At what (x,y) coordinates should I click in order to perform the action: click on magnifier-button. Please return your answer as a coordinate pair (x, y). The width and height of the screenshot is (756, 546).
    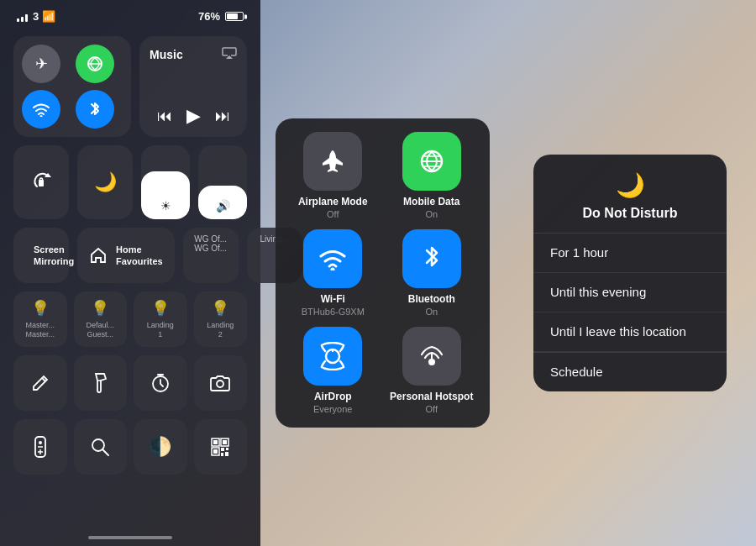
    Looking at the image, I should click on (101, 447).